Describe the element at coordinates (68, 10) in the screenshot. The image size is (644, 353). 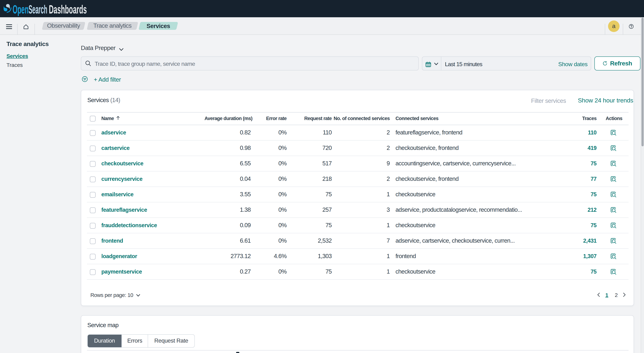
I see `svg-text: Dashboards` at that location.